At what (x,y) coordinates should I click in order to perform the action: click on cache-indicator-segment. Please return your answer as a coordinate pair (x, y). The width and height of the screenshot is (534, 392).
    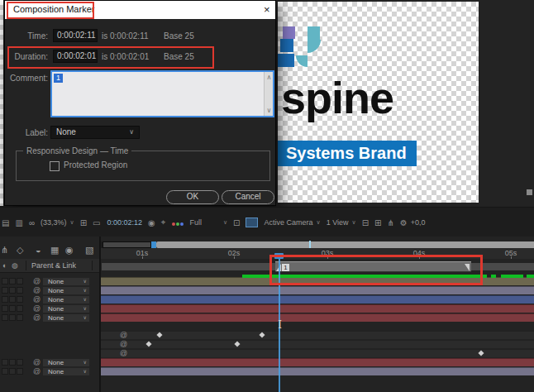
    Looking at the image, I should click on (493, 276).